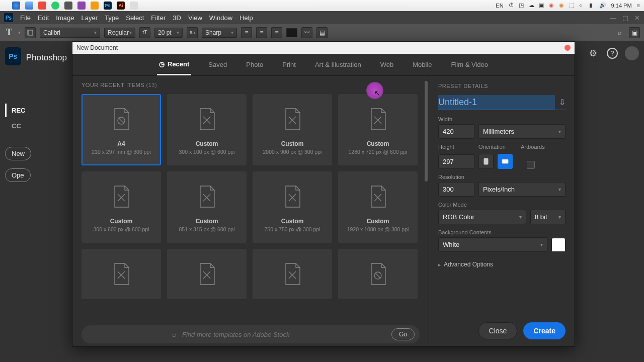 Image resolution: width=644 pixels, height=362 pixels. Describe the element at coordinates (207, 207) in the screenshot. I see `preset-card: Custom851 x 315 px @ 600 ppi` at that location.